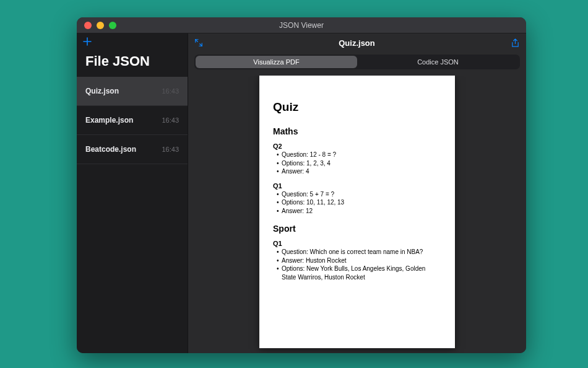 This screenshot has height=368, width=588. I want to click on view-mode-segmented: Visualizza PDF Codice JSON, so click(357, 62).